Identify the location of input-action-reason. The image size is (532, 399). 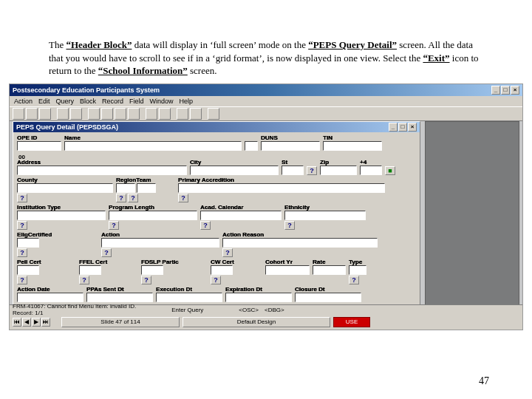
(300, 242).